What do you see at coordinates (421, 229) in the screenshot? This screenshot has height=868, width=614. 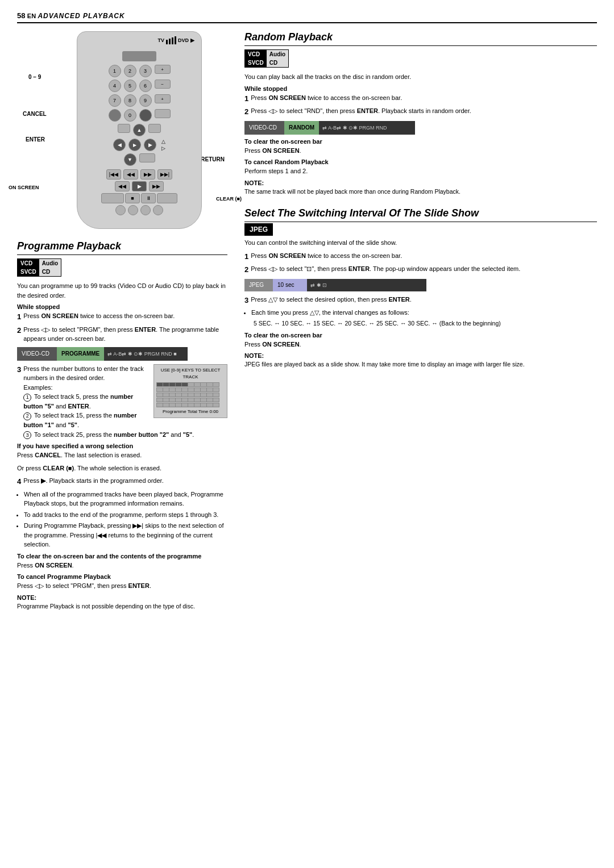 I see `jpeg-badge-container: JPEG` at bounding box center [421, 229].